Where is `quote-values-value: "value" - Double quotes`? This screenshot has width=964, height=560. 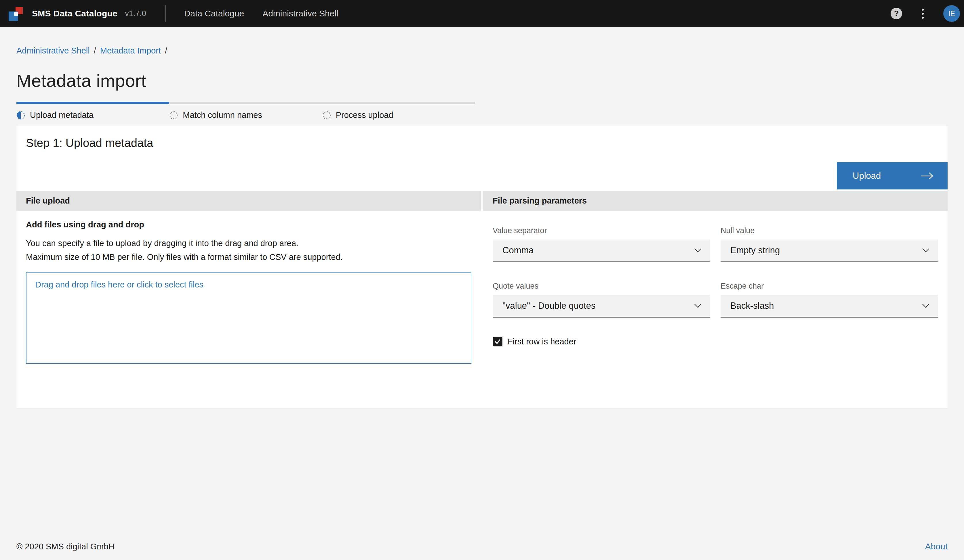 quote-values-value: "value" - Double quotes is located at coordinates (549, 306).